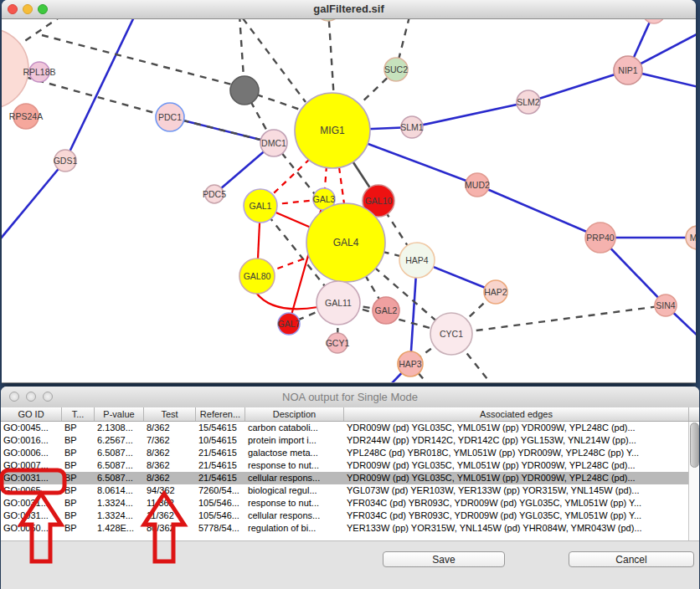 The image size is (700, 589). Describe the element at coordinates (295, 440) in the screenshot. I see `cell: protein import i...` at that location.